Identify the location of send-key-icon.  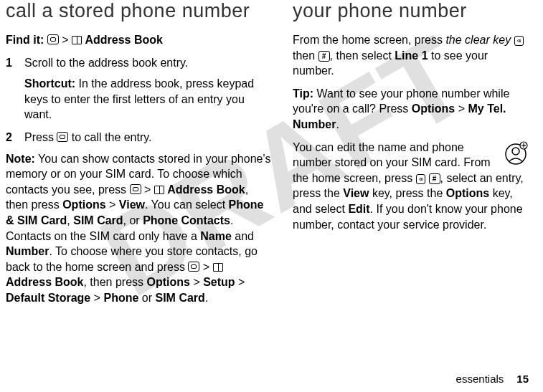
(62, 137).